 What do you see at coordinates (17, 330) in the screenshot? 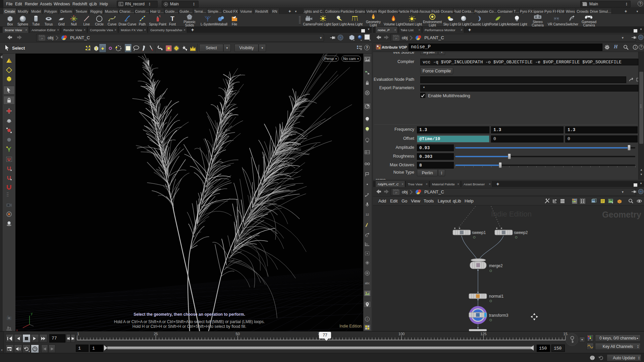
I see `svg-text: x` at bounding box center [17, 330].